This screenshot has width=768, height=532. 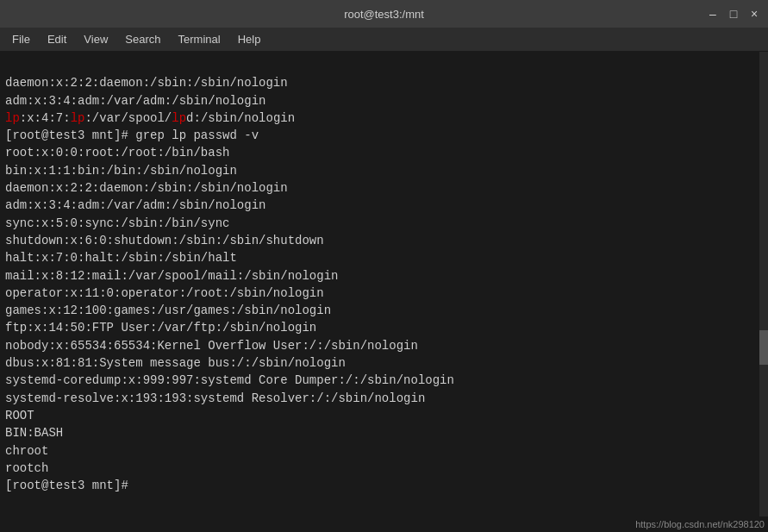 I want to click on lp-line-2: :/var/spool/, so click(x=128, y=118).